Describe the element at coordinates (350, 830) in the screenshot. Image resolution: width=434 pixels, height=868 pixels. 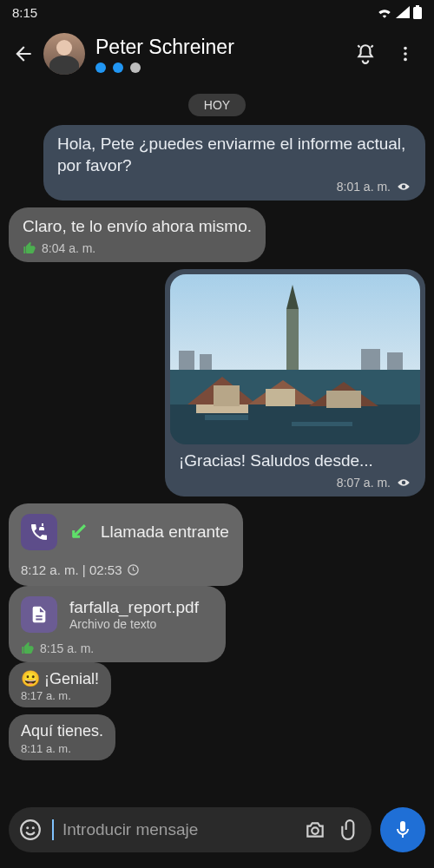
I see `attach-button` at that location.